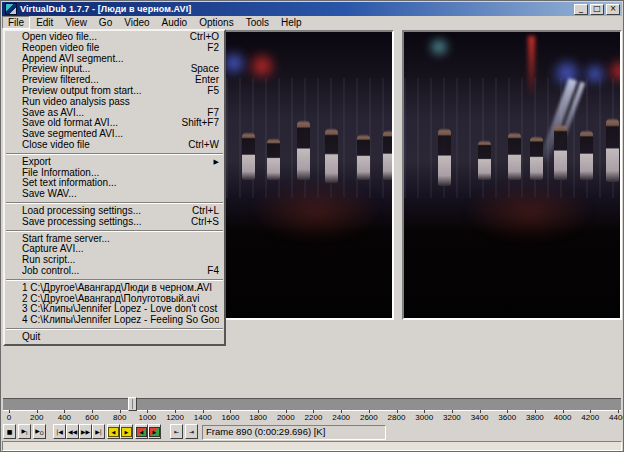  What do you see at coordinates (120, 240) in the screenshot?
I see `menu-item-label: Start frame server...` at bounding box center [120, 240].